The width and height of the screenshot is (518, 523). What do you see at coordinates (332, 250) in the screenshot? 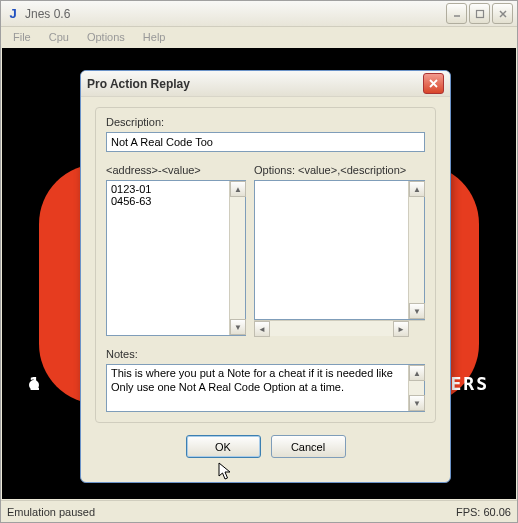
I see `options-list-content` at bounding box center [332, 250].